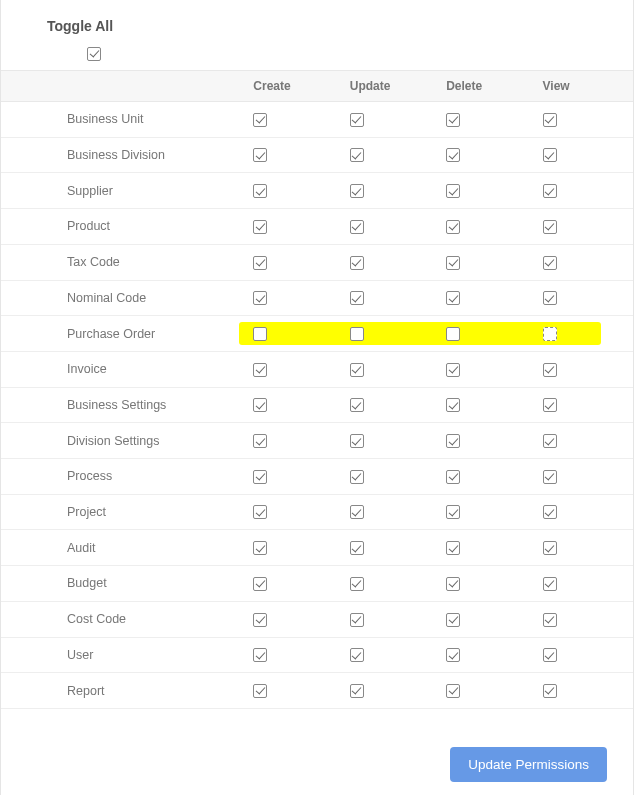 The width and height of the screenshot is (634, 795). Describe the element at coordinates (317, 655) in the screenshot. I see `table-row: User` at that location.